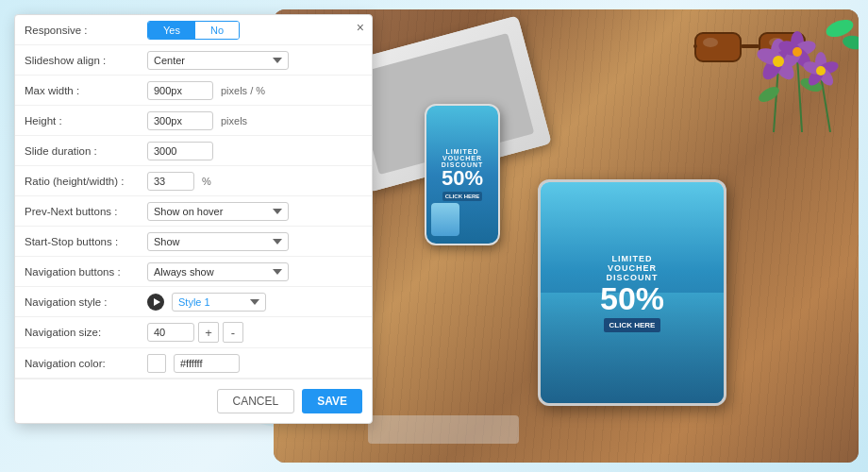  What do you see at coordinates (632, 293) in the screenshot?
I see `tablet-device: LIMITED VOUCHER DISCOUNT 50% CLICK HERE` at bounding box center [632, 293].